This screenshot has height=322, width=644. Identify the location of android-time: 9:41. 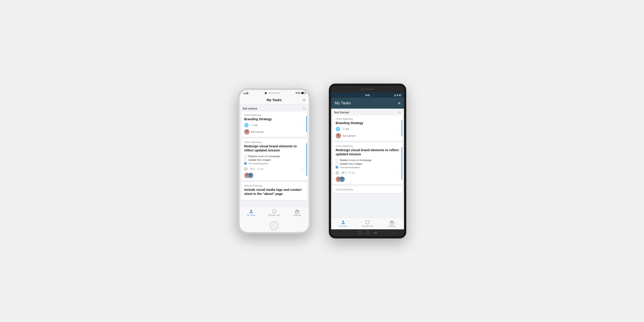
(368, 95).